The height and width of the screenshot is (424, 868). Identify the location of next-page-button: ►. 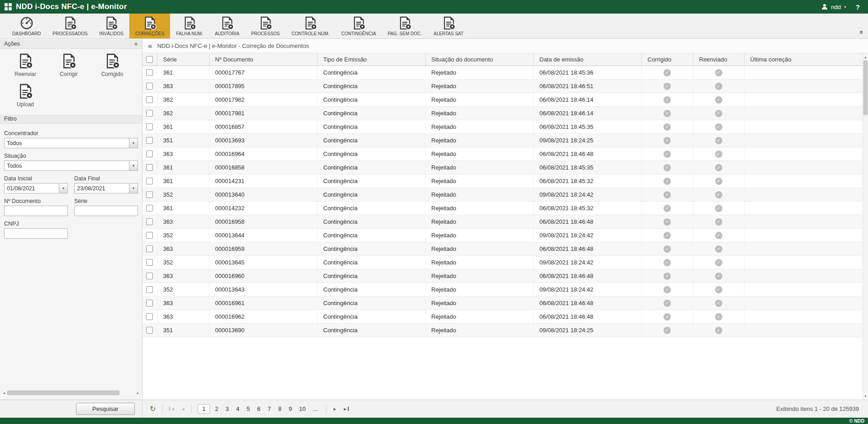
(335, 409).